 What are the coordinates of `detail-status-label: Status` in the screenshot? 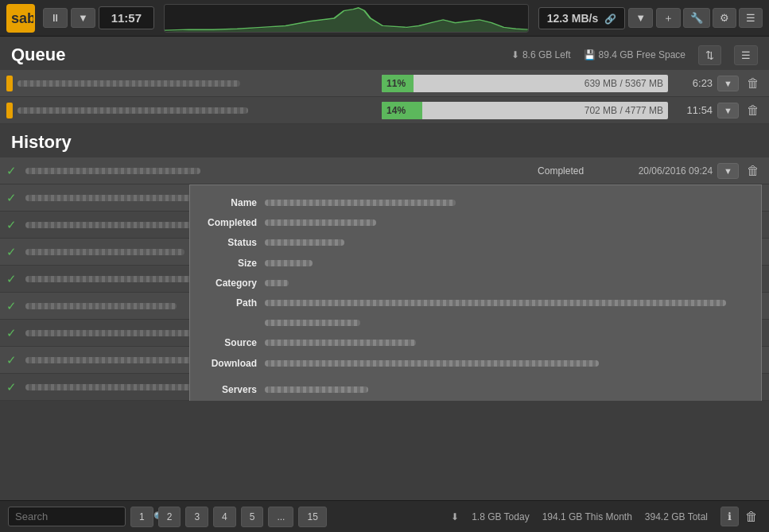 It's located at (233, 243).